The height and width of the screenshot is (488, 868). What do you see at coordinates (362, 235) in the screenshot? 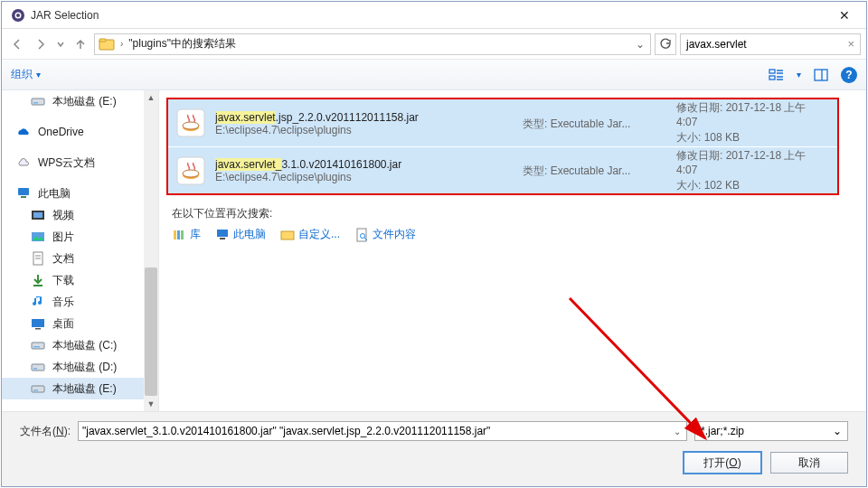
I see `file-content-icon` at bounding box center [362, 235].